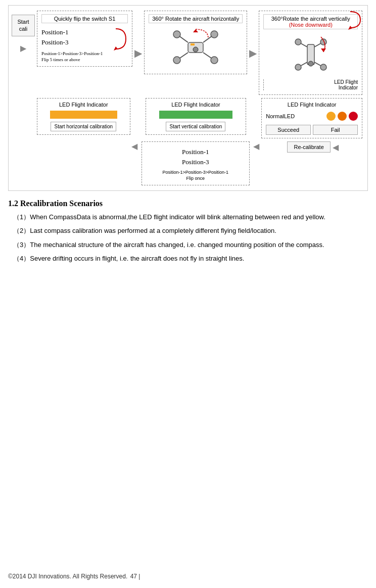 The height and width of the screenshot is (588, 376). What do you see at coordinates (77, 32) in the screenshot?
I see `step1-pos1: Position-1` at bounding box center [77, 32].